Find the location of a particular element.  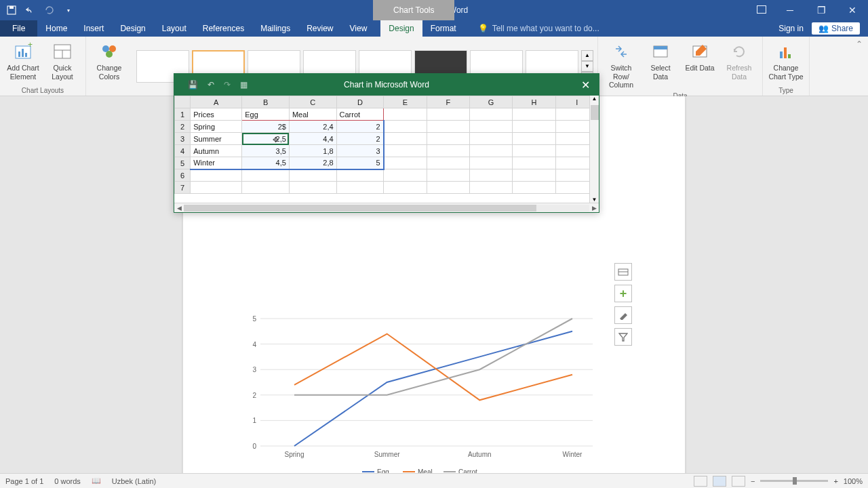

row-header-2: 2 is located at coordinates (183, 127).